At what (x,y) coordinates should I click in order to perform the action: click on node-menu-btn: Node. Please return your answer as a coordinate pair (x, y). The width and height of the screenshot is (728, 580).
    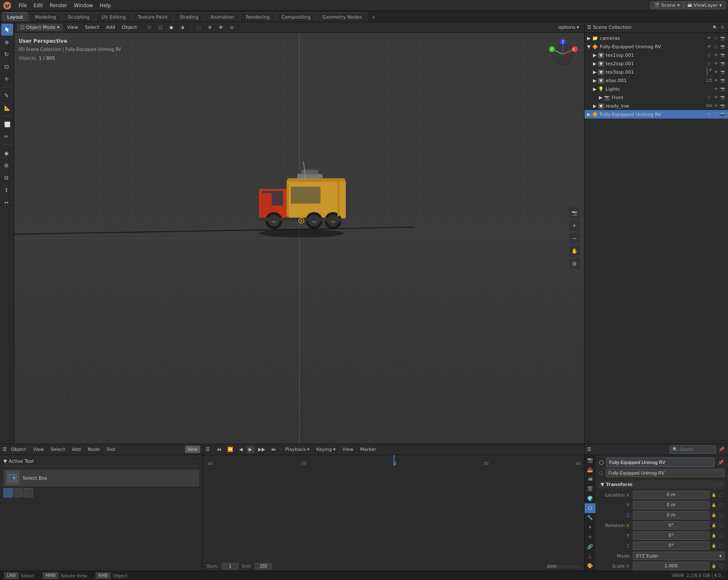
    Looking at the image, I should click on (94, 450).